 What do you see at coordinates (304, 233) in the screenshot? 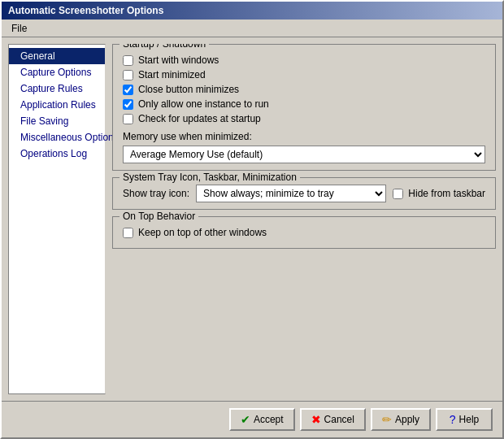
I see `checkbox-row-keep-on-top: Keep on top of other windows` at bounding box center [304, 233].